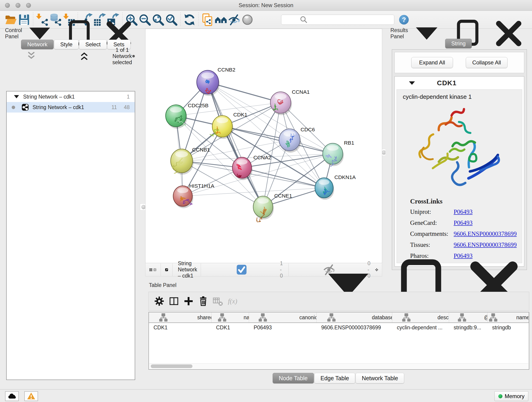 This screenshot has height=402, width=532. What do you see at coordinates (216, 81) in the screenshot?
I see `network-node-CCNB2: CCNB2` at bounding box center [216, 81].